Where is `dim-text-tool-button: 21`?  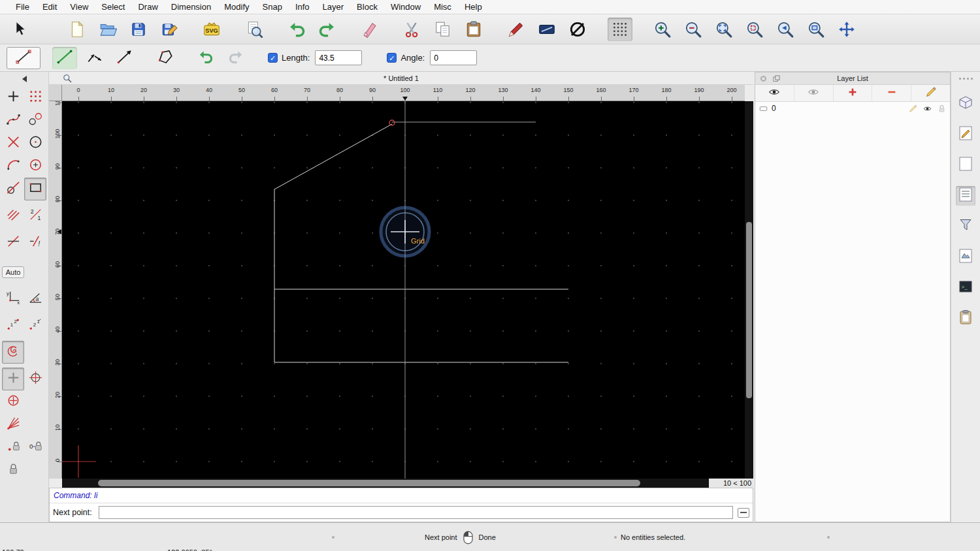 dim-text-tool-button: 21 is located at coordinates (35, 215).